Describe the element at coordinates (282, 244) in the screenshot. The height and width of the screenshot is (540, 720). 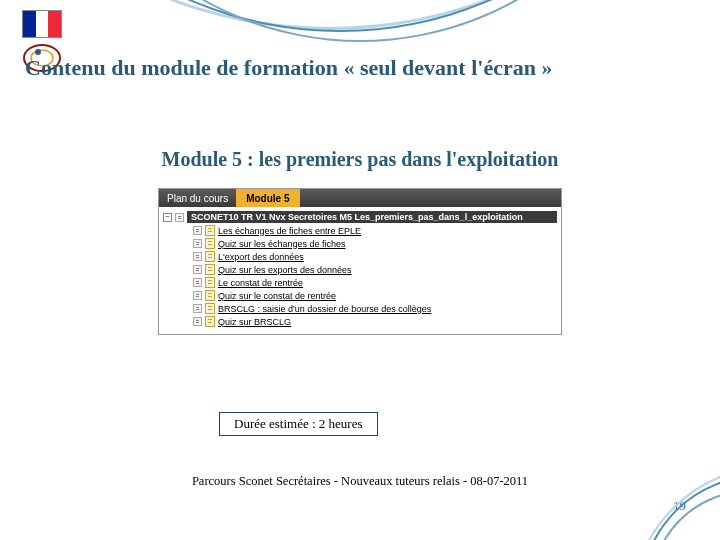
I see `item-label: Quiz sur les échanges de fiches` at that location.